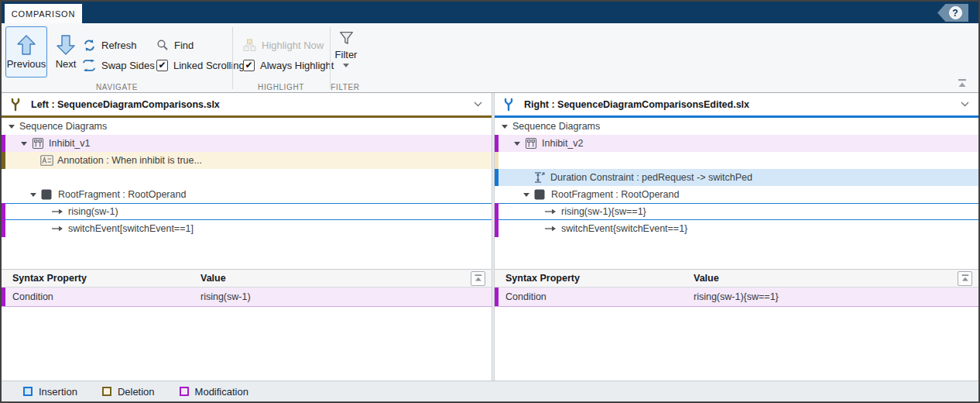  I want to click on section-filter: FILTER, so click(345, 87).